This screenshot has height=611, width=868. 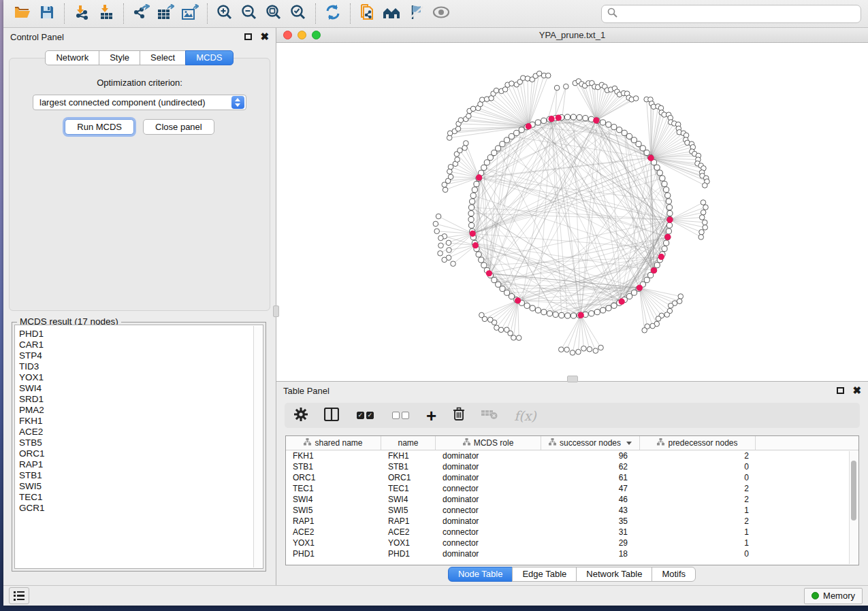 I want to click on zoom-out-button, so click(x=249, y=14).